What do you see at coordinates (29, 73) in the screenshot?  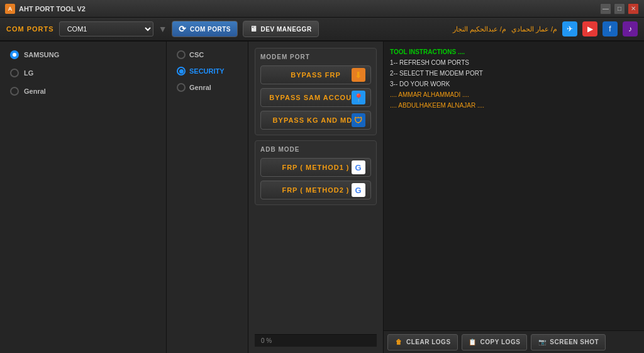 I see `brand-label-lg: LG` at bounding box center [29, 73].